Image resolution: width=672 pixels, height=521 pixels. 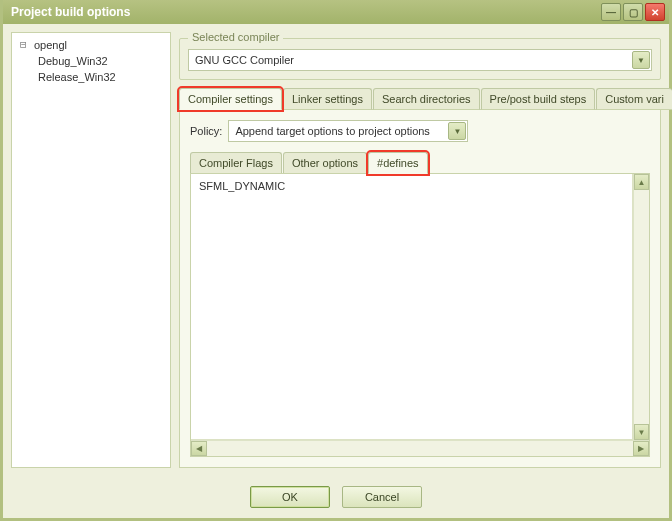 What do you see at coordinates (25, 45) in the screenshot?
I see `tree-collapse-icon: ⊟` at bounding box center [25, 45].